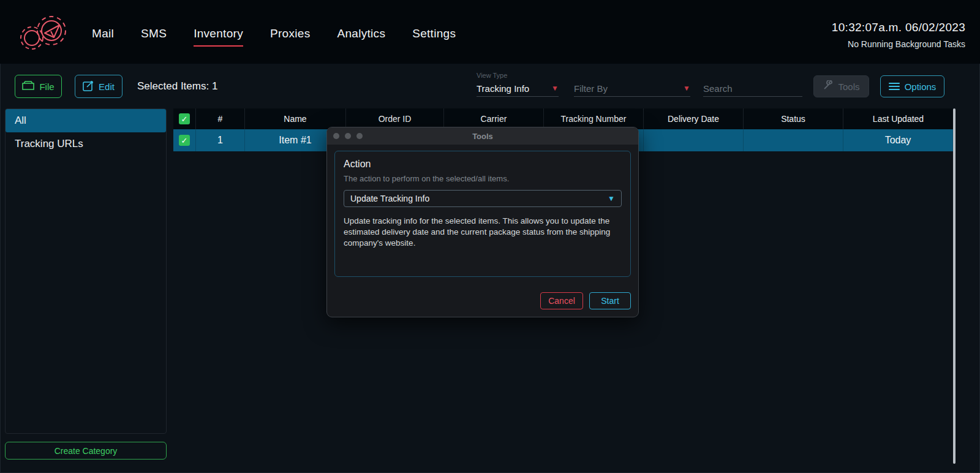  Describe the element at coordinates (103, 37) in the screenshot. I see `nav-mail: Mail` at that location.